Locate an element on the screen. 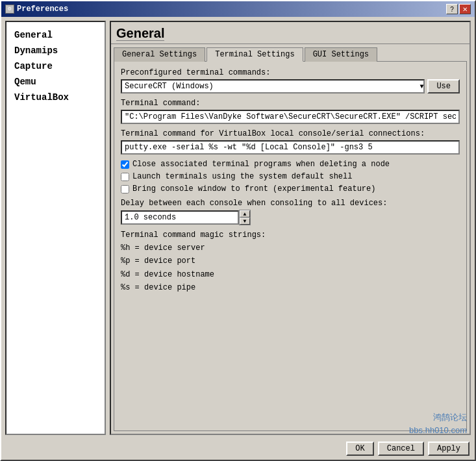  ok-button: OK is located at coordinates (360, 449).